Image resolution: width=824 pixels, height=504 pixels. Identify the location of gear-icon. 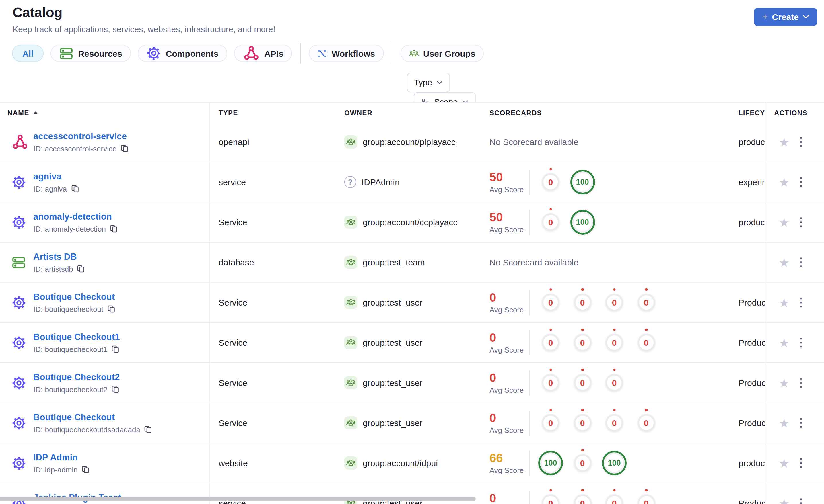
(154, 53).